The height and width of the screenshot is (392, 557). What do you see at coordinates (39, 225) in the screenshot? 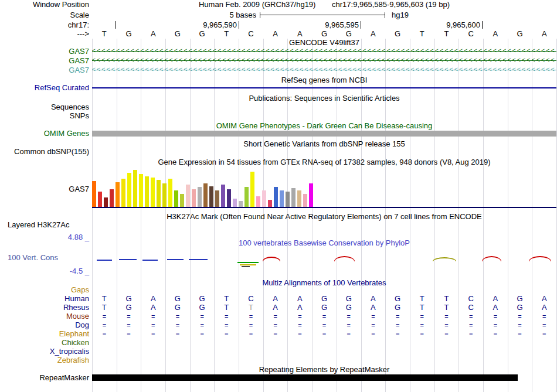
I see `h3k27ac-label: Layered H3K27Ac` at bounding box center [39, 225].